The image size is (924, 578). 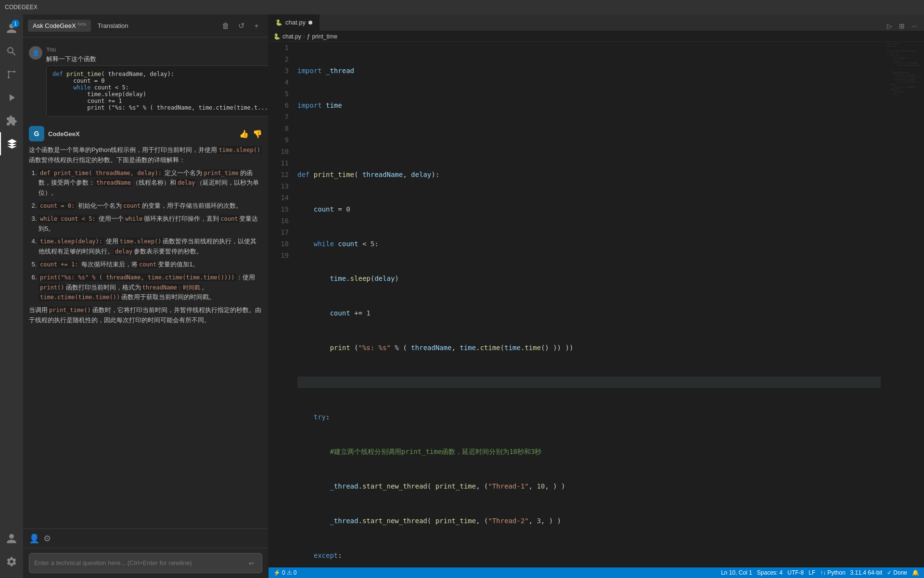 I want to click on status-errors: ⚡ 0 ⚠ 0, so click(x=285, y=573).